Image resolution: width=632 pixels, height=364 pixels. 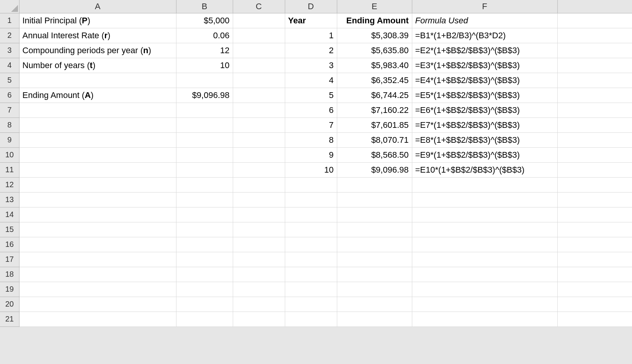 What do you see at coordinates (595, 110) in the screenshot?
I see `cell-G7` at bounding box center [595, 110].